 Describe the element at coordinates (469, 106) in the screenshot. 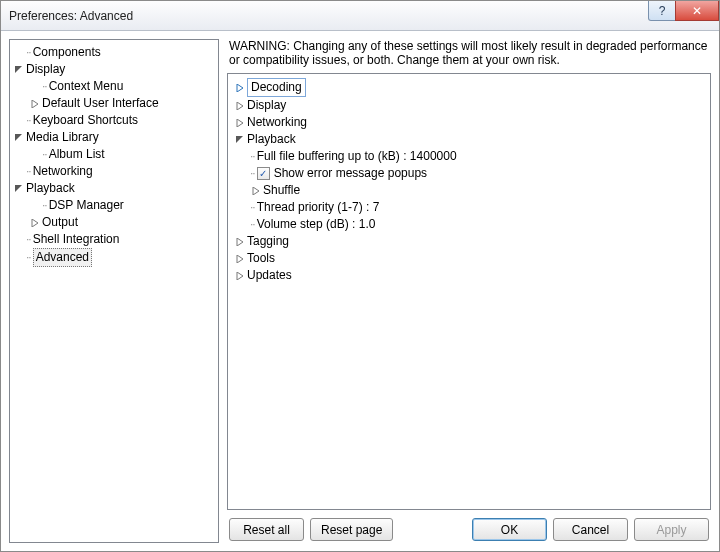

I see `option-display: Display` at that location.